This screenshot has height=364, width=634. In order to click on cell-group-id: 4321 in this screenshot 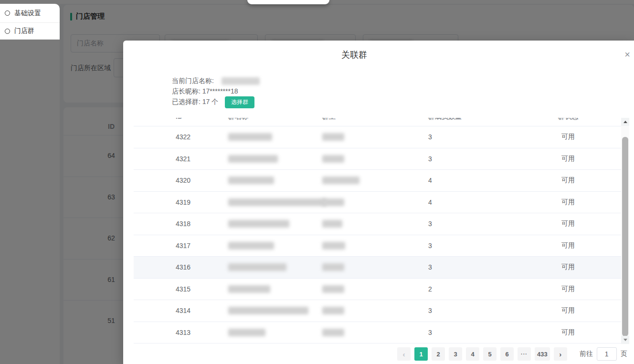, I will do `click(183, 159)`.